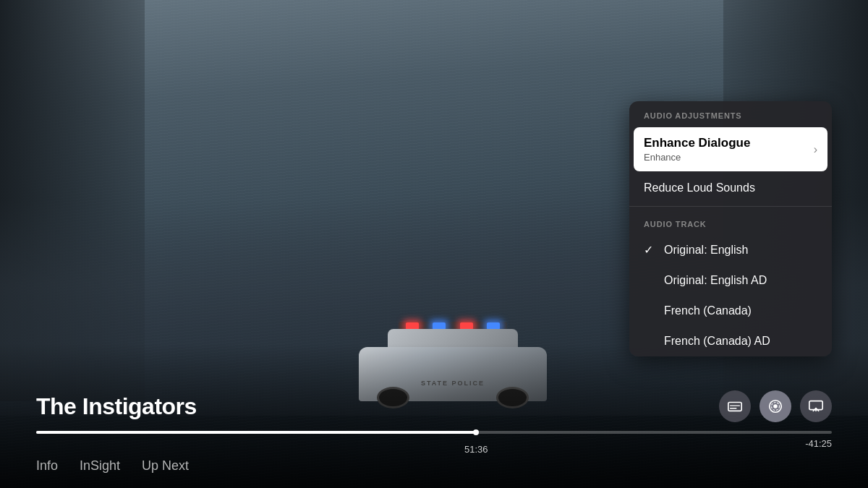 Image resolution: width=868 pixels, height=488 pixels. What do you see at coordinates (100, 466) in the screenshot?
I see `tab-insight: InSight` at bounding box center [100, 466].